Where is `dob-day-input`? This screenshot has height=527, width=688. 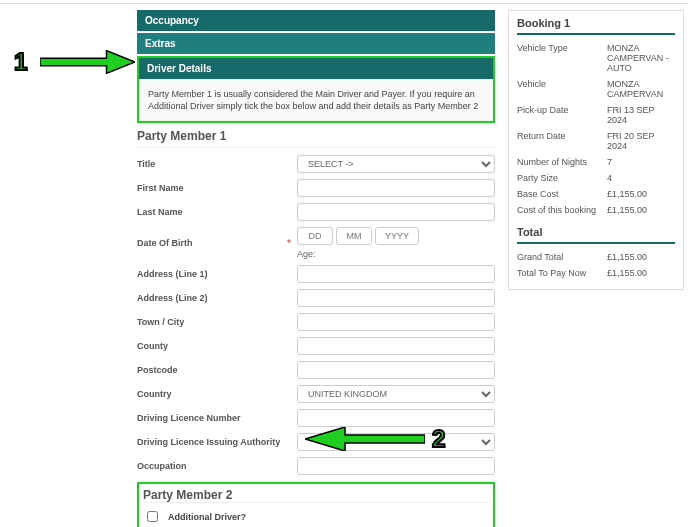
dob-day-input is located at coordinates (315, 236).